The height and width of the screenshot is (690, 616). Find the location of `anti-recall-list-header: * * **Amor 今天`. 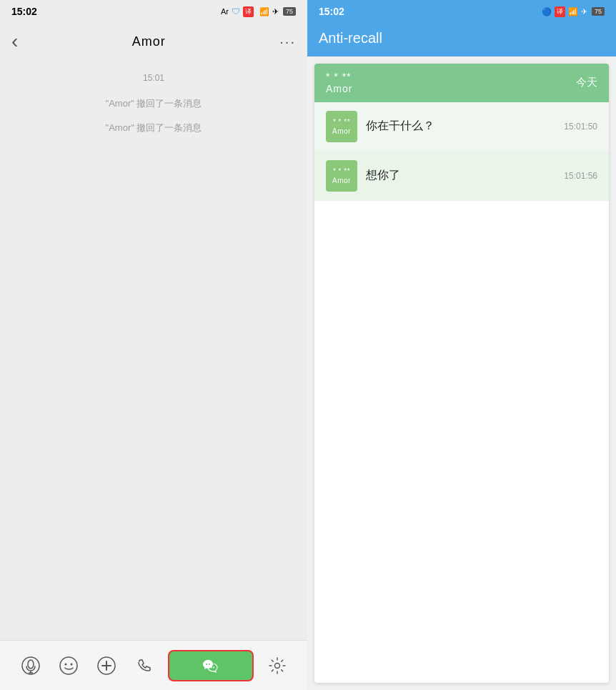

anti-recall-list-header: * * **Amor 今天 is located at coordinates (462, 83).